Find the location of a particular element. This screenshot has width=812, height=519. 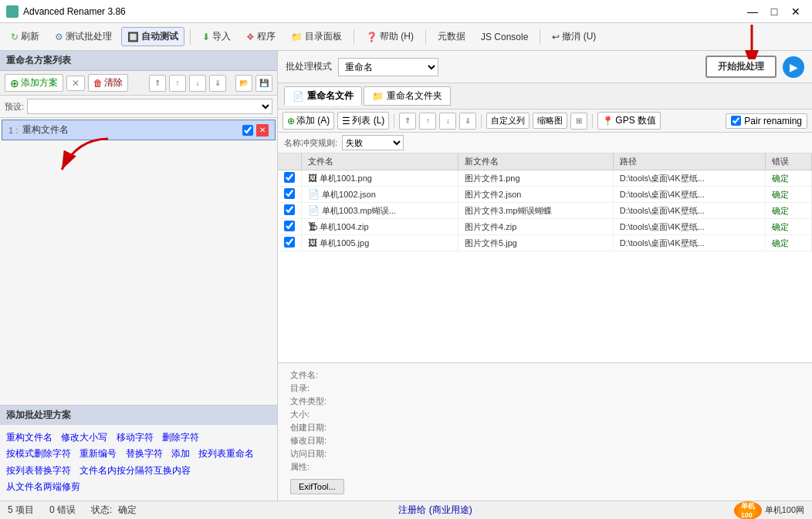

move-down-button: ↓ is located at coordinates (198, 83).